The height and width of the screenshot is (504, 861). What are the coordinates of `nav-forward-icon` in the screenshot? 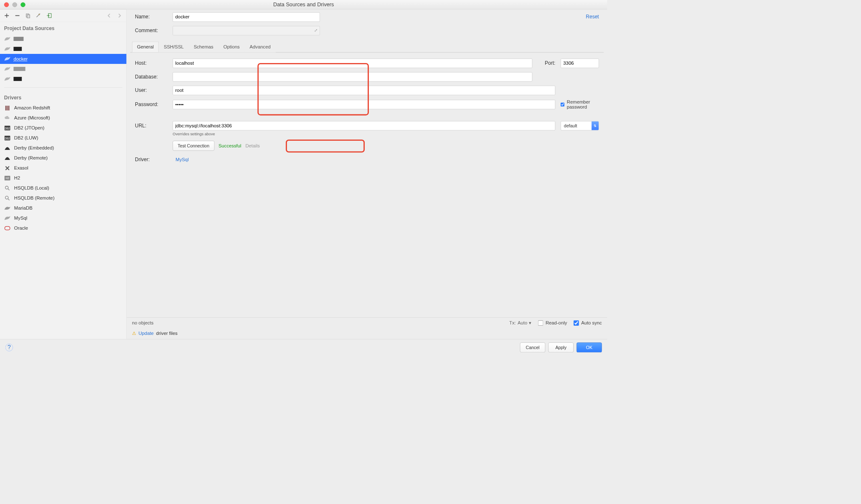 It's located at (120, 16).